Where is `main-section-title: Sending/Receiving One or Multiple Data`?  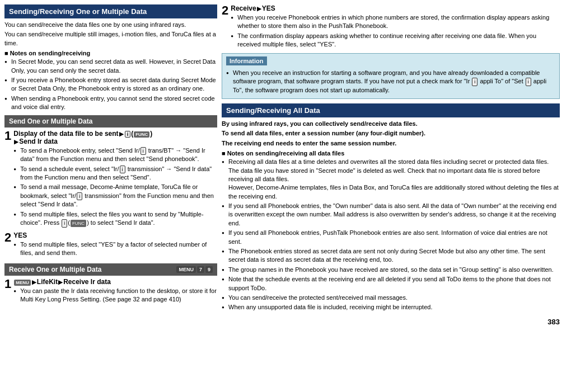 main-section-title: Sending/Receiving One or Multiple Data is located at coordinates (111, 11).